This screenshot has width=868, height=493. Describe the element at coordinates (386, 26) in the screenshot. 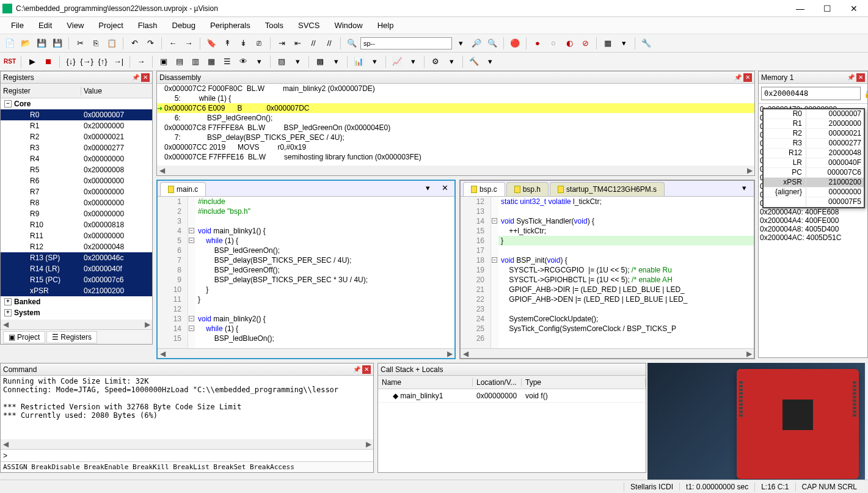

I see `menu-help: Help` at that location.